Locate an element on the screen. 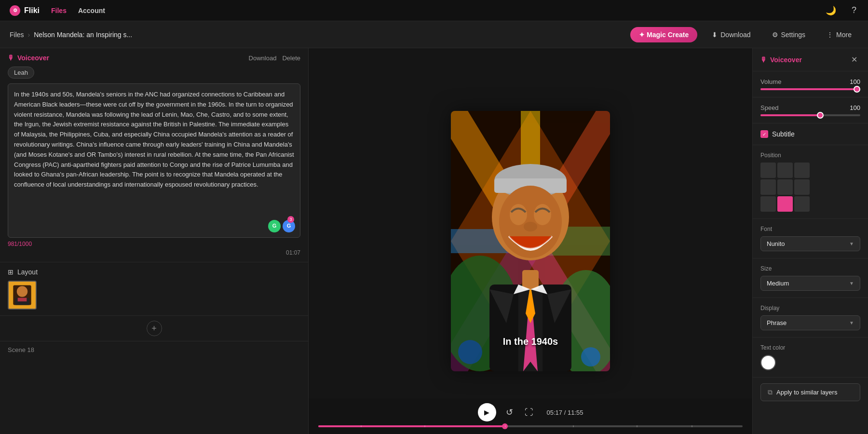 The image size is (868, 434). pos-bot-right is located at coordinates (802, 204).